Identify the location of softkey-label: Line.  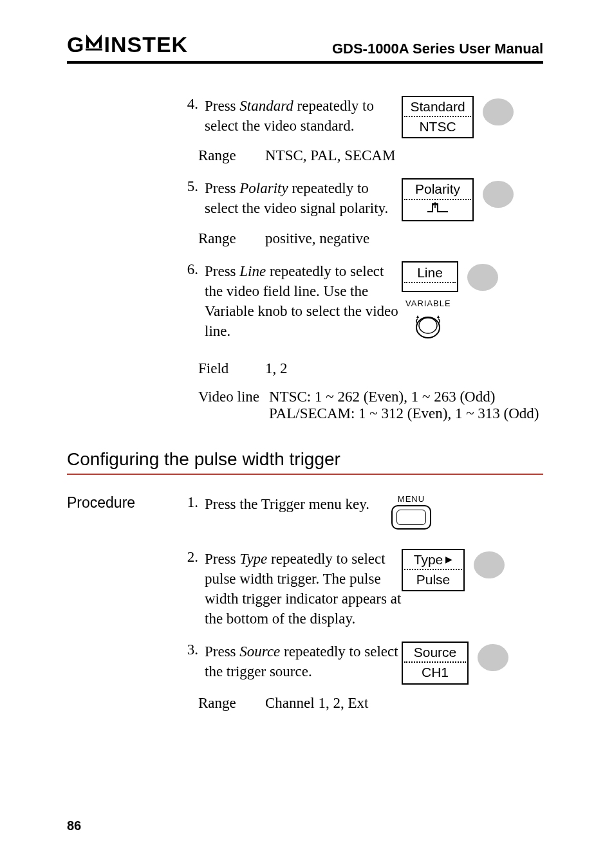
(430, 274).